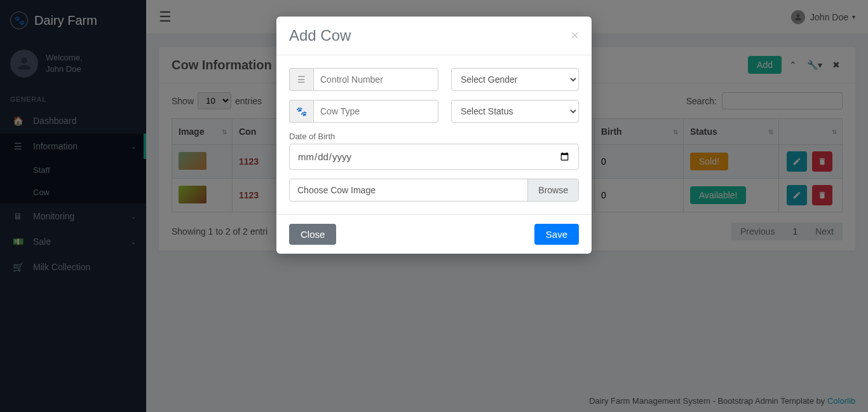 The height and width of the screenshot is (412, 868). I want to click on file-label: Choose Cow Image, so click(409, 190).